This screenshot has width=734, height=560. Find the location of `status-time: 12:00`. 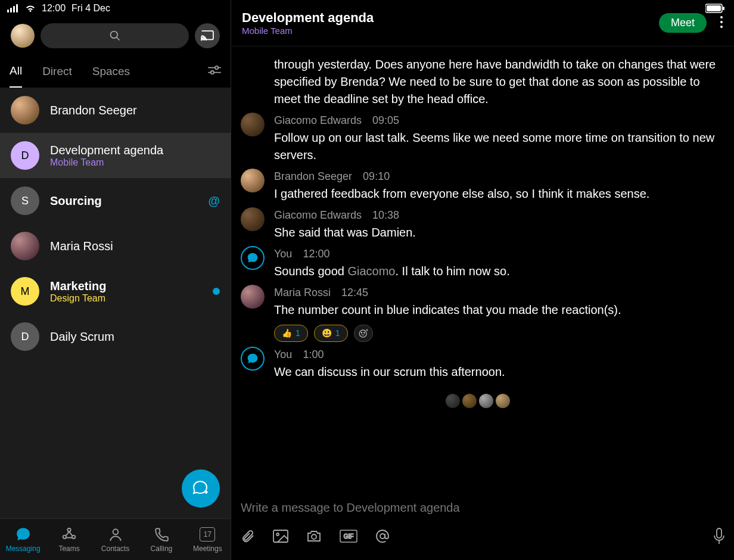

status-time: 12:00 is located at coordinates (54, 8).